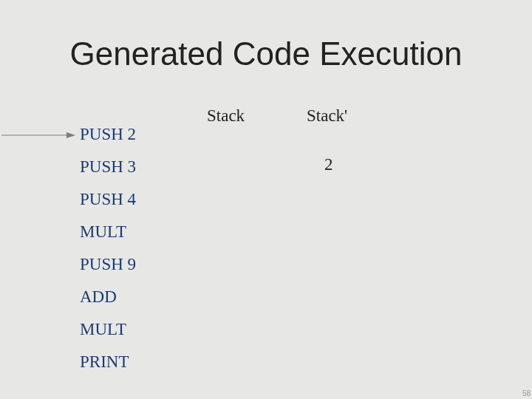  What do you see at coordinates (526, 393) in the screenshot?
I see `page-number: 58` at bounding box center [526, 393].